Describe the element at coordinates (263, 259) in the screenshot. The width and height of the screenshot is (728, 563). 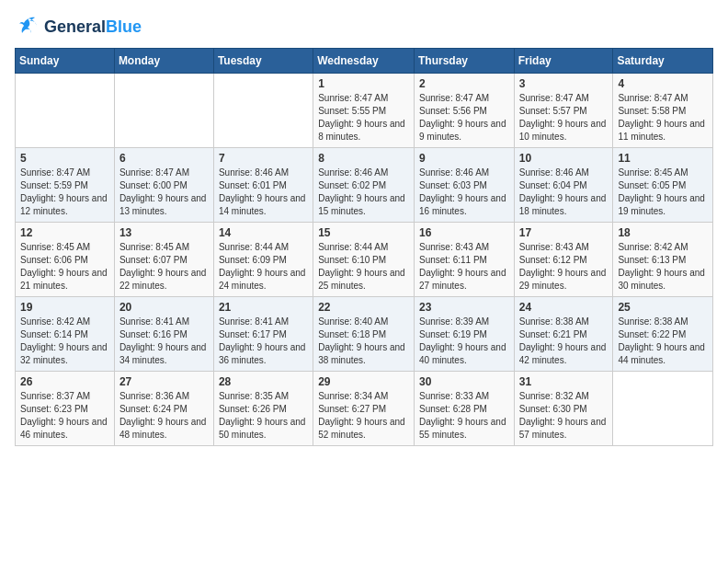
I see `calendar-cell: 14Sunrise: 8:44 AMSunset: 6:09 PMDayligh…` at that location.